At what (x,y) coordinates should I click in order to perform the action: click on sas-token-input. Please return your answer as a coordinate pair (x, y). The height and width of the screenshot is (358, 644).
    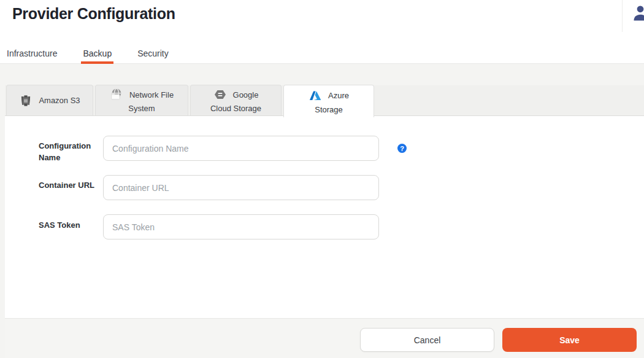
    Looking at the image, I should click on (241, 227).